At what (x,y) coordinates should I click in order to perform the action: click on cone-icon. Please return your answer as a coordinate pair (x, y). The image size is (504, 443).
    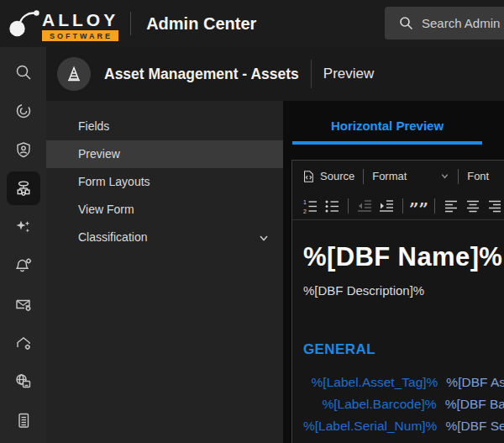
    Looking at the image, I should click on (74, 74).